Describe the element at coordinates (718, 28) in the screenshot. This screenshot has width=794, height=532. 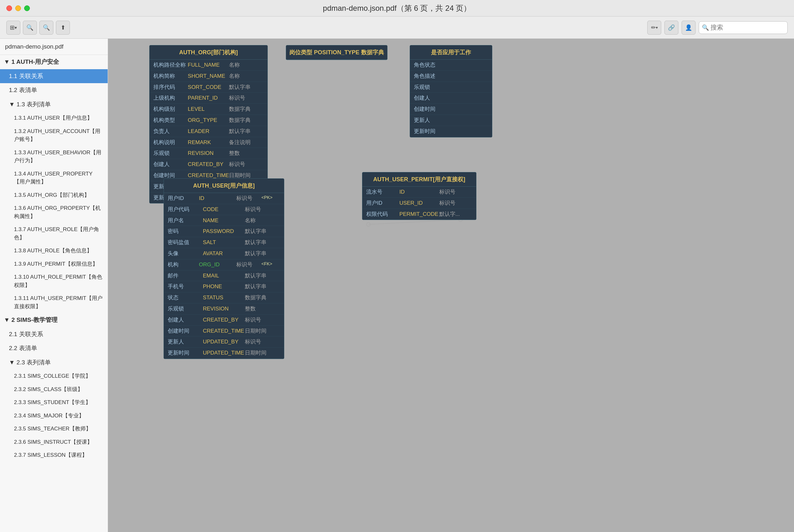
I see `toolbar-right: ✏ ▾ 🔗 👤 🔍` at that location.